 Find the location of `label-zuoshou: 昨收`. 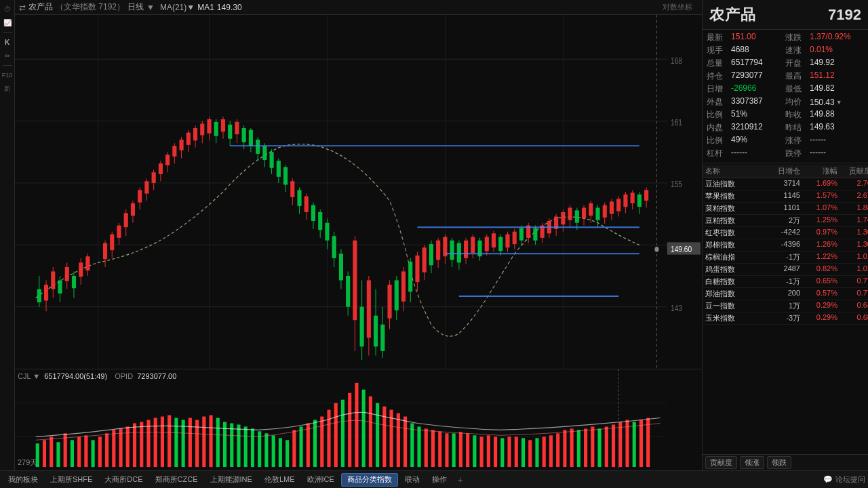

label-zuoshou: 昨收 is located at coordinates (797, 115).